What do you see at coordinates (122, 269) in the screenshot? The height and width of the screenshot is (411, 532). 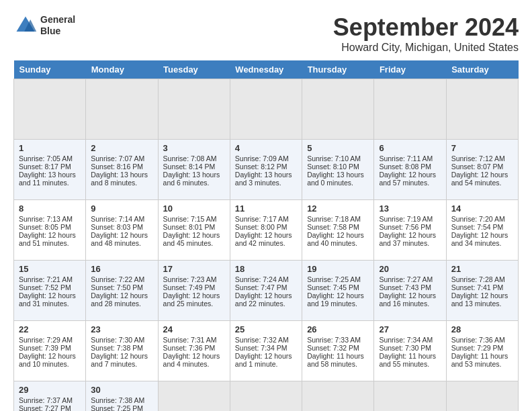 I see `day-number: 16` at bounding box center [122, 269].